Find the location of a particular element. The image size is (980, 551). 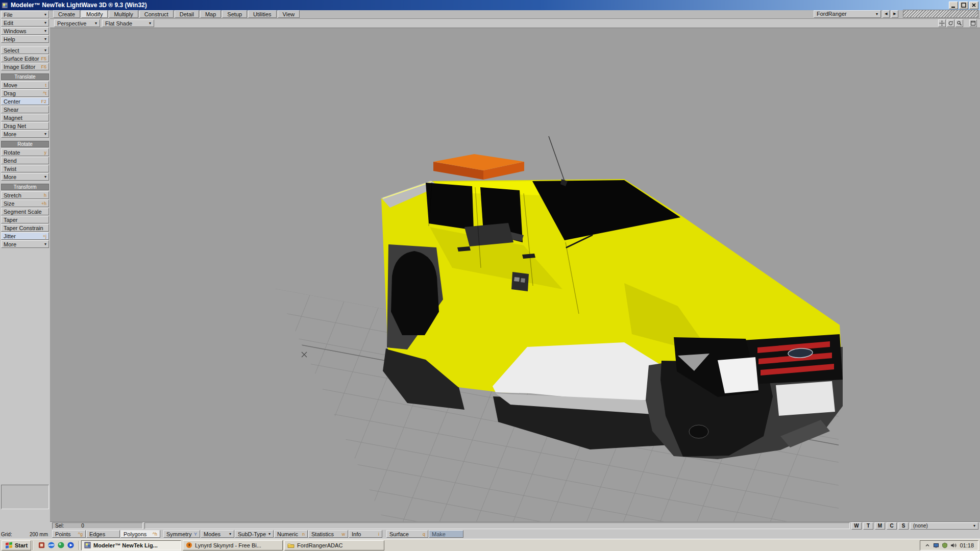

tool-stretch: Stretchh is located at coordinates (25, 195).